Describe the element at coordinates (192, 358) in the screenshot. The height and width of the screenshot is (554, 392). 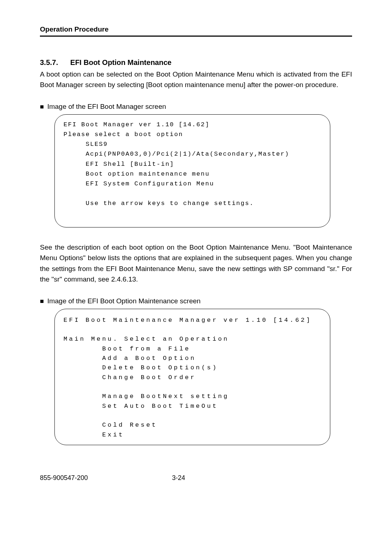
I see `screen2-line: Add a Boot Option` at that location.